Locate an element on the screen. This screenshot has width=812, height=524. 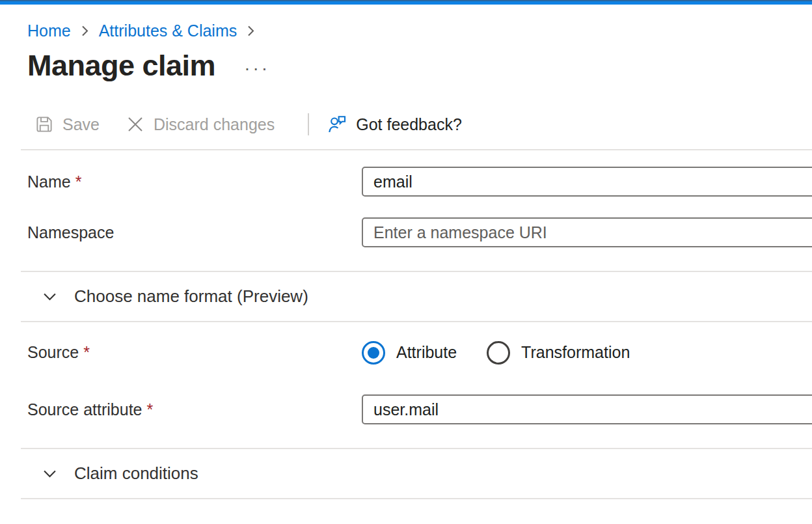
feedback-person-icon is located at coordinates (337, 124).